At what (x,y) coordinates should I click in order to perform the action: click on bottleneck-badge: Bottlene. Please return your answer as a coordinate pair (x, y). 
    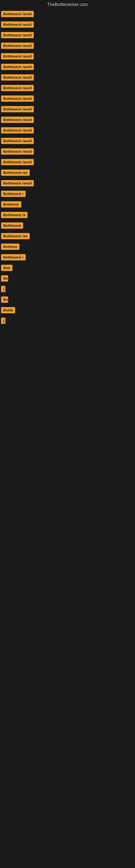
    Looking at the image, I should click on (10, 247).